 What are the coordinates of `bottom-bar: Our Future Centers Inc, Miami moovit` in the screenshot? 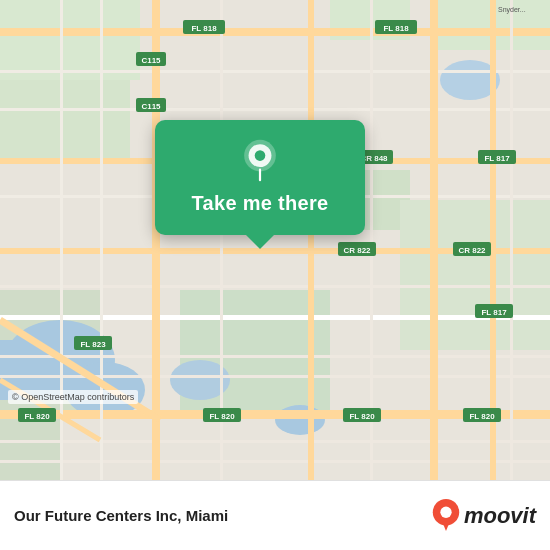 It's located at (275, 515).